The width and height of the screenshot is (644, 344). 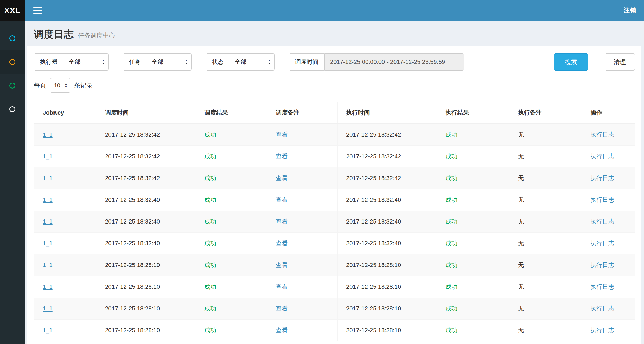 I want to click on job-select: 全部 ▲▼, so click(x=169, y=62).